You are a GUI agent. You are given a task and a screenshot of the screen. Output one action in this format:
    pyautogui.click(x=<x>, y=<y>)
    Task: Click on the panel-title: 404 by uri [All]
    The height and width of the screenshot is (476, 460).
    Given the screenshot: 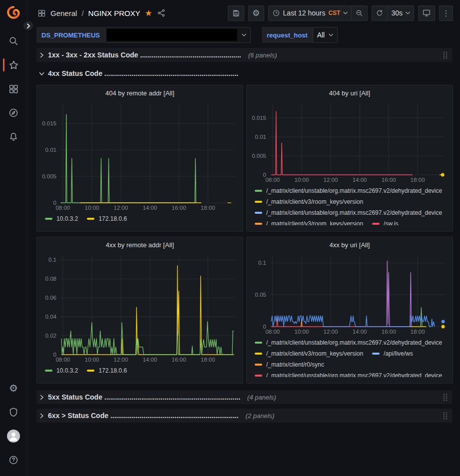 What is the action you would take?
    pyautogui.click(x=350, y=94)
    